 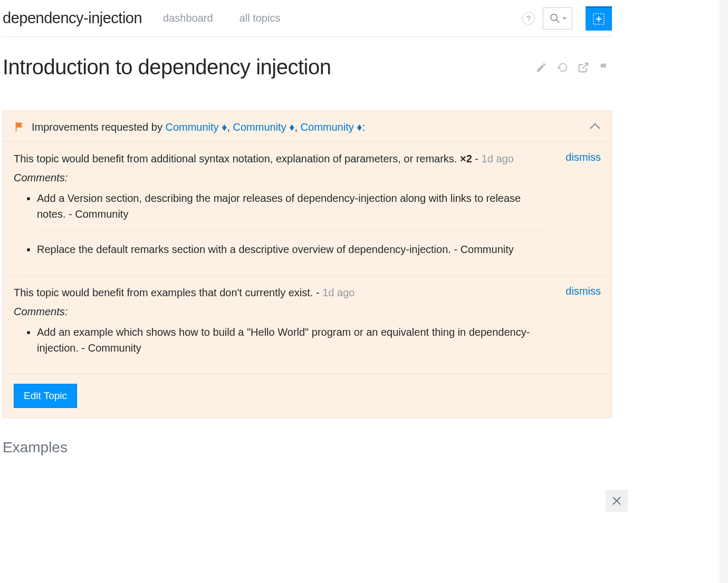 I want to click on examples-heading: Examples, so click(x=307, y=448).